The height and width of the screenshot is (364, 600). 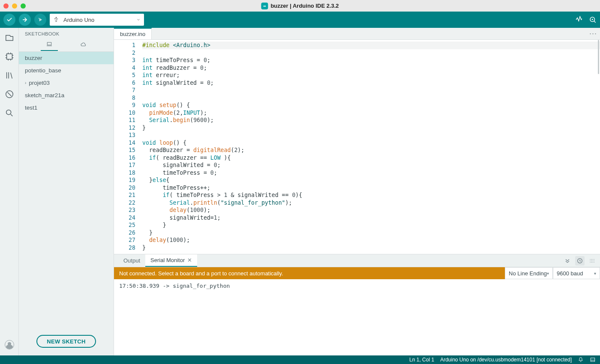 What do you see at coordinates (593, 20) in the screenshot?
I see `serial-monitor-icon` at bounding box center [593, 20].